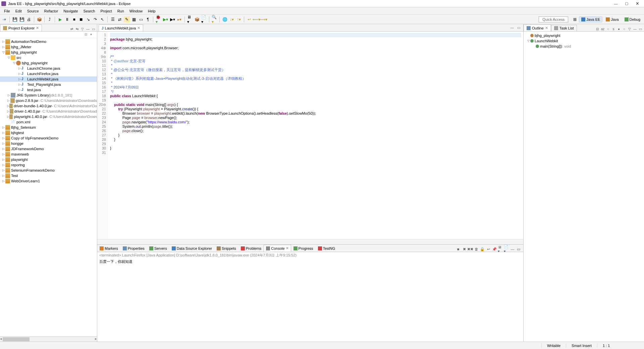 The image size is (644, 349). What do you see at coordinates (48, 181) in the screenshot?
I see `tree-item: ▷WebDriverLearn1` at bounding box center [48, 181].